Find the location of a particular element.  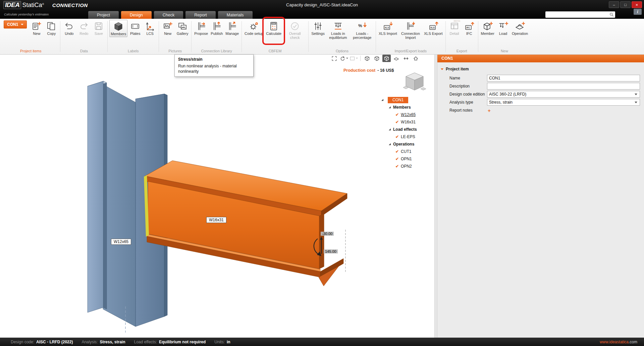

section-project-item: Project item is located at coordinates (542, 69).